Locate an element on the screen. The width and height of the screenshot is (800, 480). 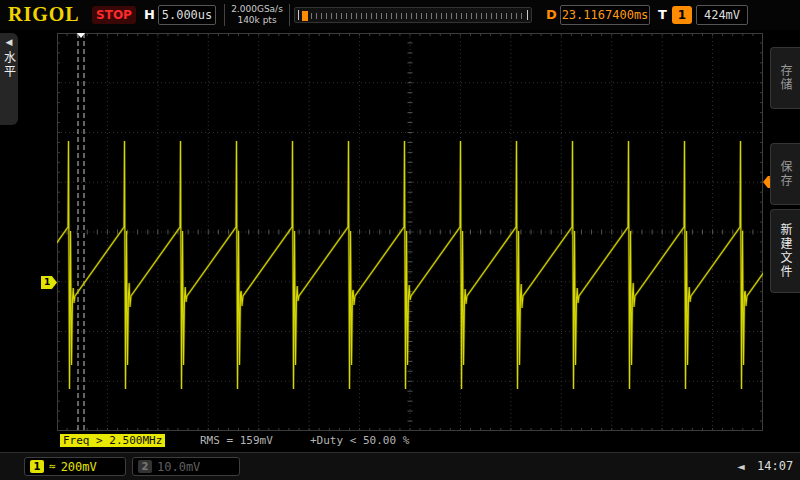
memory-bar-left-cap is located at coordinates (298, 15).